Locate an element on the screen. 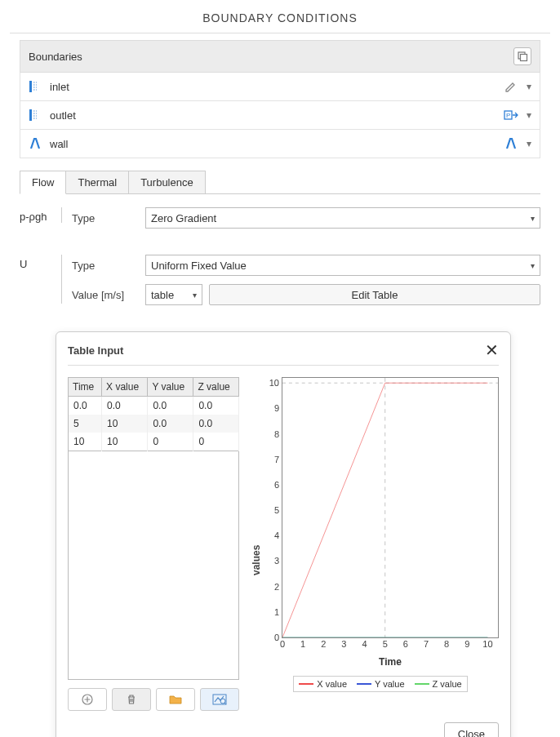  ytick: 1 is located at coordinates (277, 612).